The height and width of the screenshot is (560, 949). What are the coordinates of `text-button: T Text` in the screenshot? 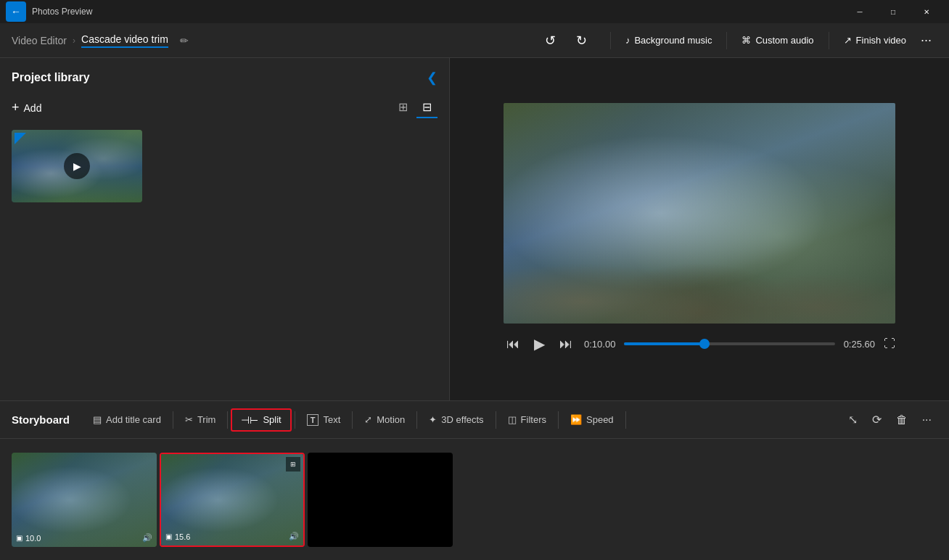 It's located at (324, 420).